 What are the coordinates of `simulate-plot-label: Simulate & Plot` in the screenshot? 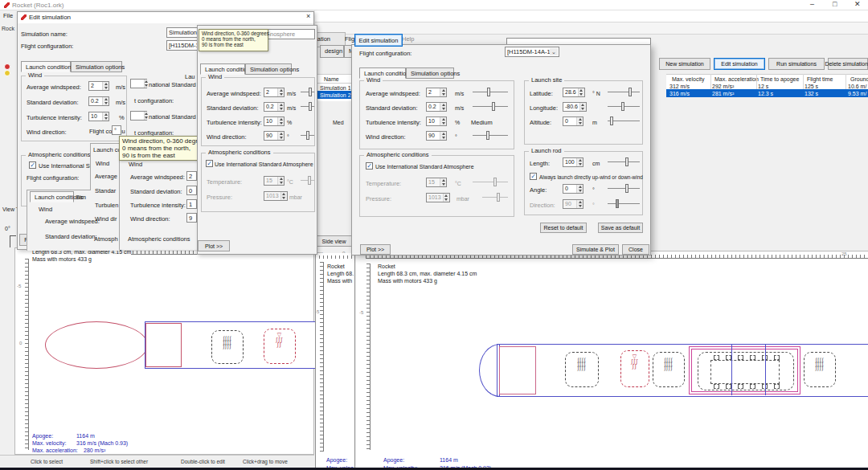 It's located at (596, 249).